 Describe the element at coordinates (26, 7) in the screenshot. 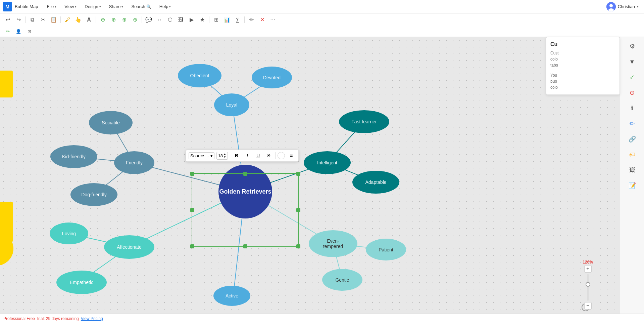

I see `app-title: Bubble Map` at that location.